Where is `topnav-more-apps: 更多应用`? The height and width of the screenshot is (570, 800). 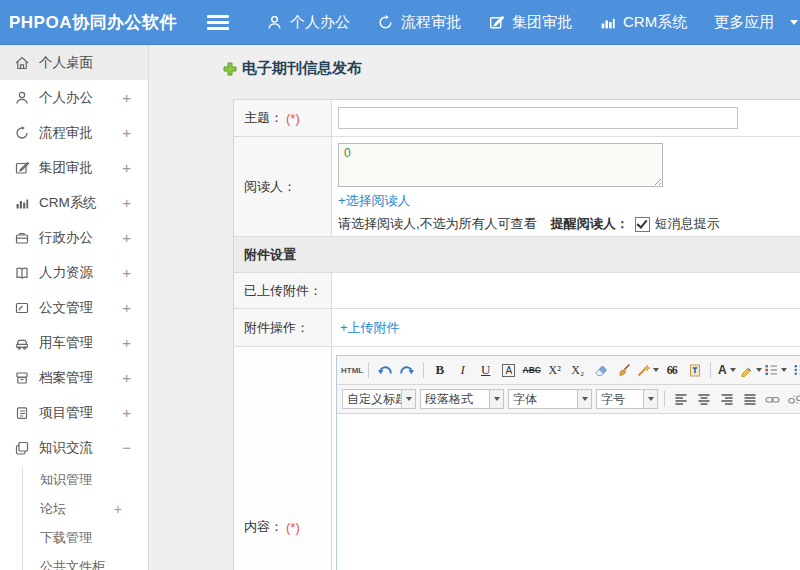
topnav-more-apps: 更多应用 is located at coordinates (756, 22).